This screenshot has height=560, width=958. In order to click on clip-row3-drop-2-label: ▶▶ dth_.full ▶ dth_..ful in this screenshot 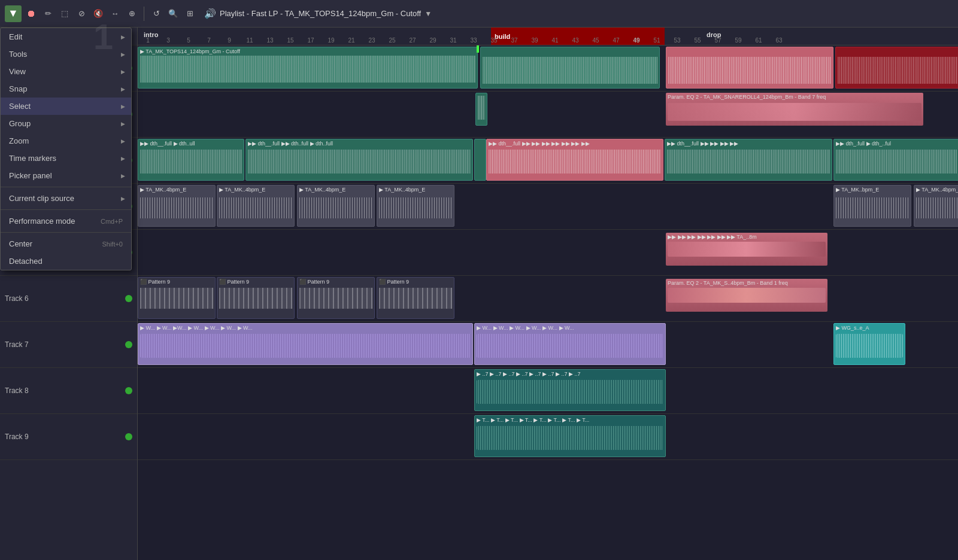, I will do `click(896, 144)`.